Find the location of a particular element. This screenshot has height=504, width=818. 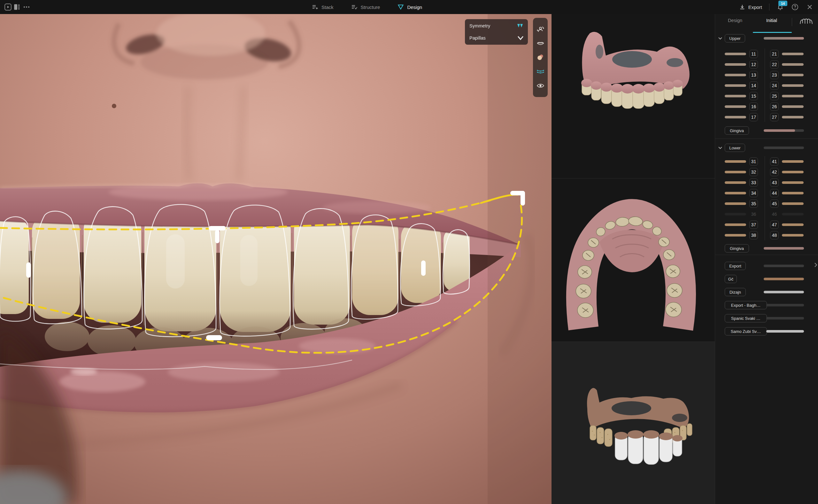

shade-circles-icon is located at coordinates (540, 57).